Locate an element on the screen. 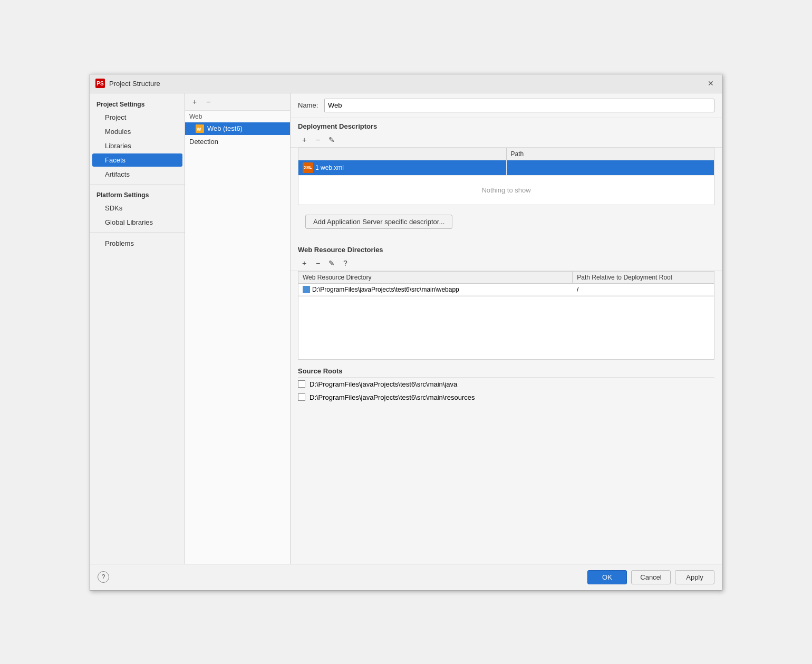  sidebar-item-artifacts: Artifacts is located at coordinates (137, 174).